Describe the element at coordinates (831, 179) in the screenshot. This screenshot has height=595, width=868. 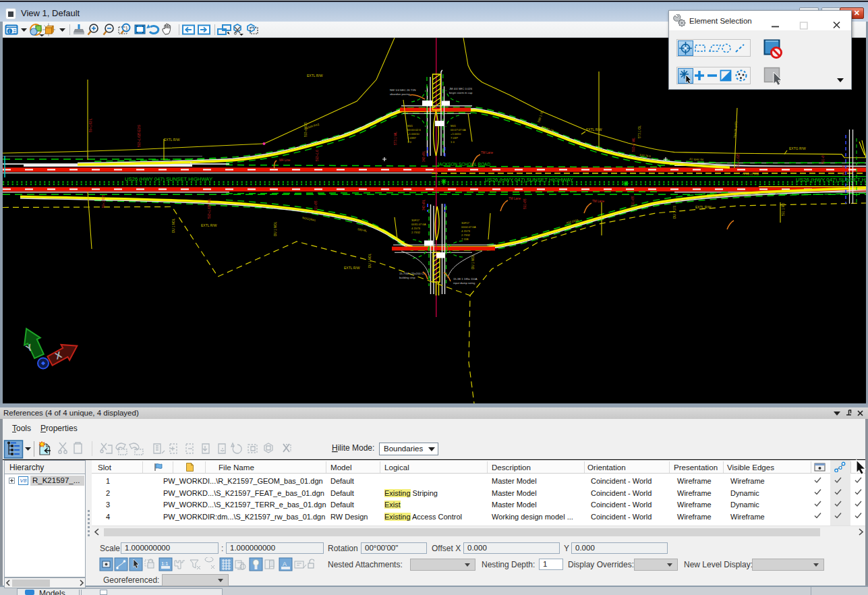
I see `svg-text: US26 (HWY 047) SUNSET HIGHWA` at that location.